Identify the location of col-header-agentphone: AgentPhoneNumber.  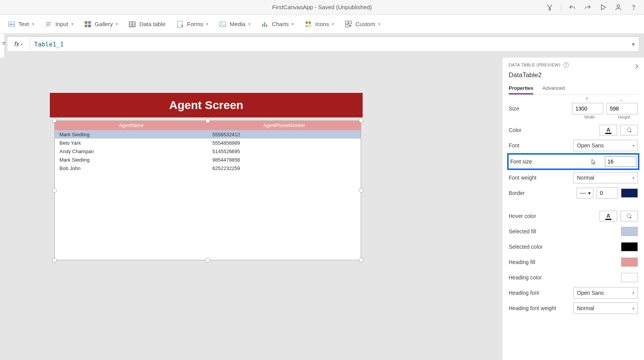
(284, 126).